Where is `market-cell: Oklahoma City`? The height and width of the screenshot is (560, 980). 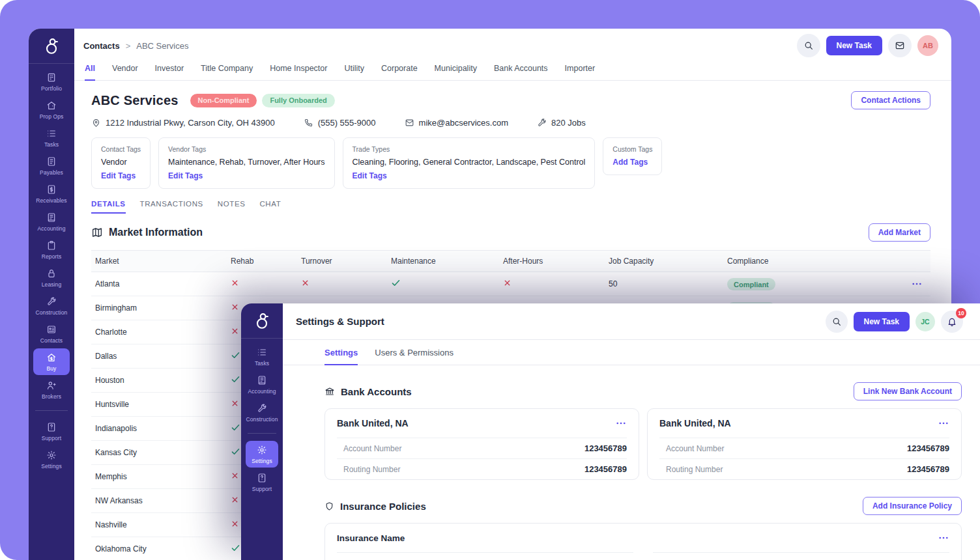
market-cell: Oklahoma City is located at coordinates (159, 549).